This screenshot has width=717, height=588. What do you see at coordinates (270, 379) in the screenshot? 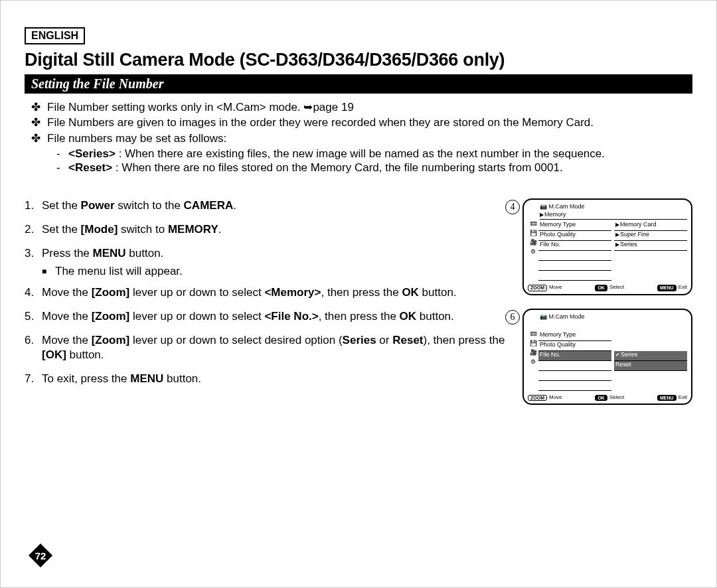
I see `step: 7. To exit, press the MENU button.` at bounding box center [270, 379].